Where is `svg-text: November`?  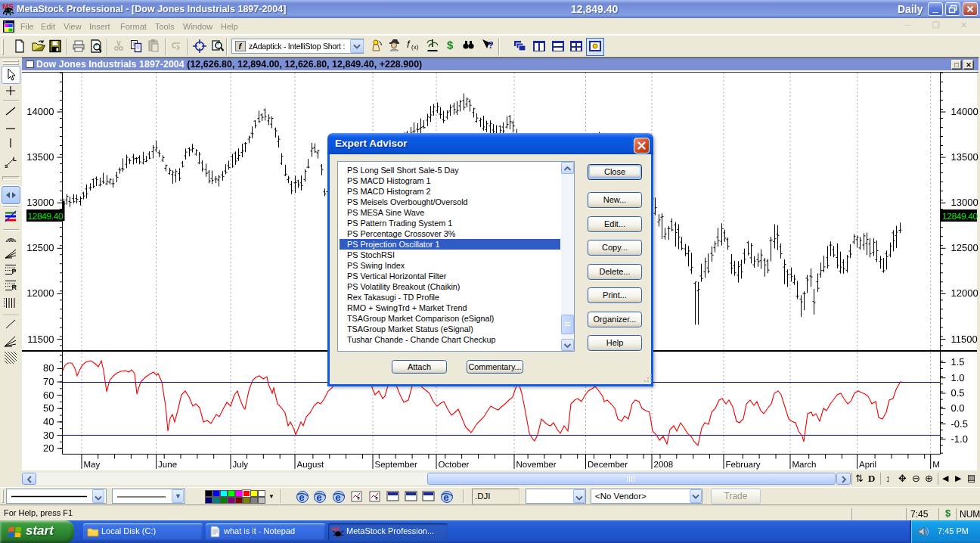
svg-text: November is located at coordinates (537, 465).